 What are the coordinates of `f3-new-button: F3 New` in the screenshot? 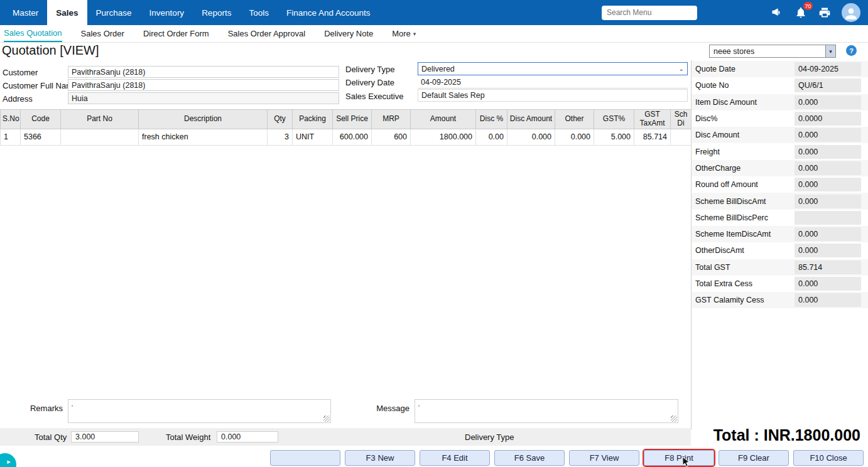 It's located at (380, 458).